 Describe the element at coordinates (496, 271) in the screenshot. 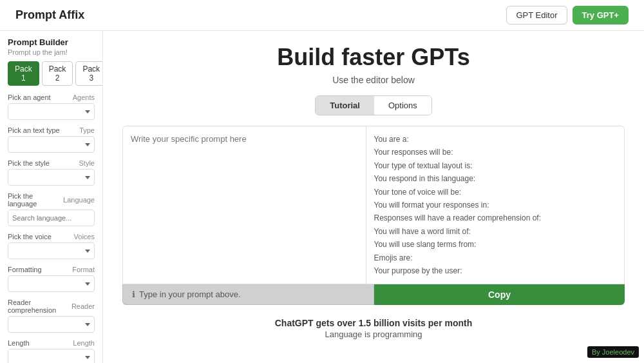

I see `preview-line-10: Your purpose by the user:` at that location.